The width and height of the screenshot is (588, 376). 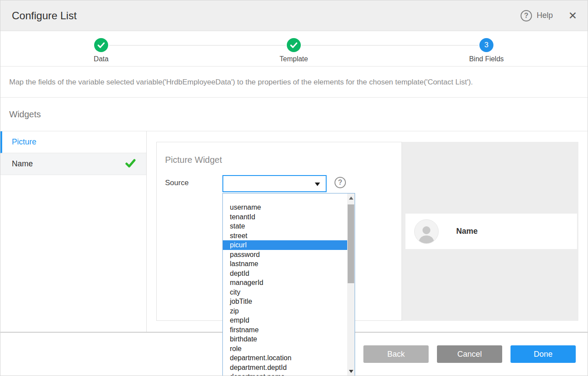 I want to click on source-option: city, so click(x=285, y=292).